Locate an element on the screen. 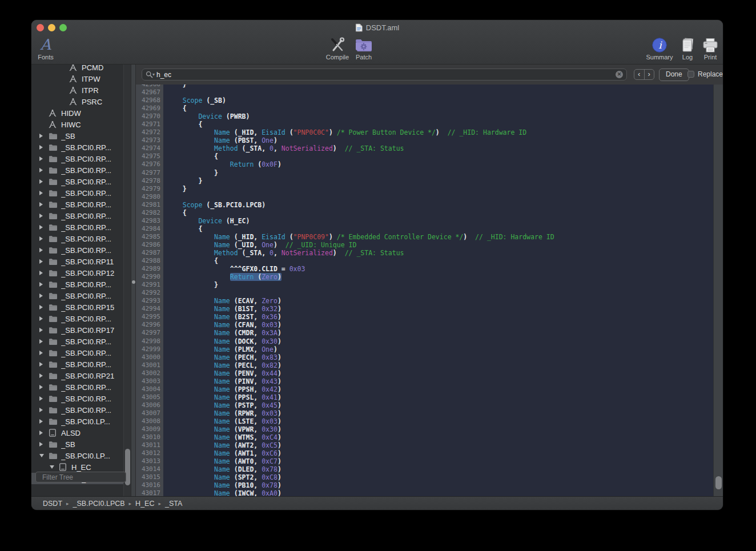 The height and width of the screenshot is (551, 756). sidebar-scrollbar is located at coordinates (127, 280).